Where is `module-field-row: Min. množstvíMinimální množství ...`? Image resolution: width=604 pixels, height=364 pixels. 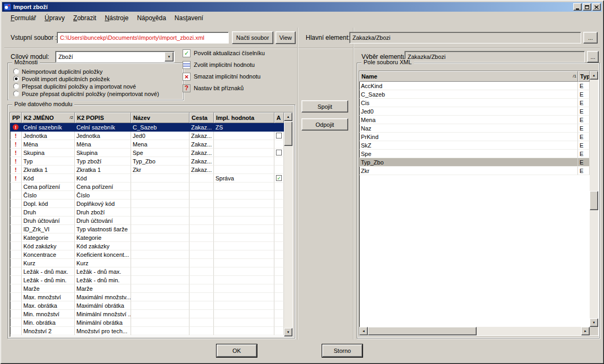
module-field-row: Min. množstvíMinimální množství ... is located at coordinates (147, 314).